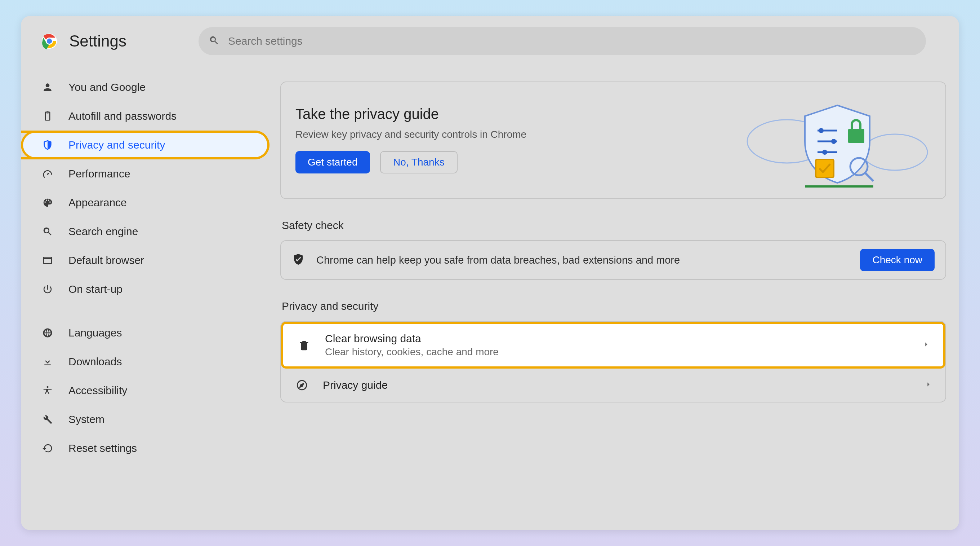 The image size is (980, 546). Describe the element at coordinates (624, 385) in the screenshot. I see `row-title: Privacy guide` at that location.